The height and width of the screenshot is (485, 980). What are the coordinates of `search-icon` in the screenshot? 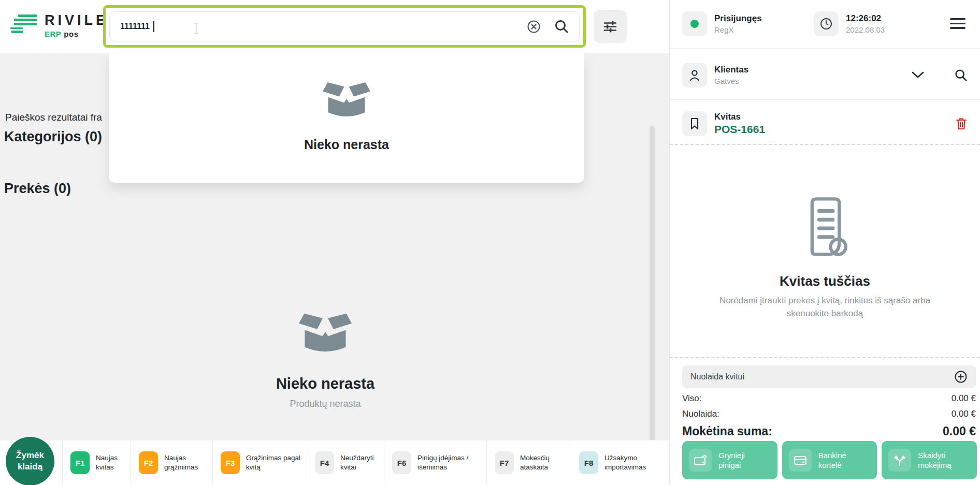 It's located at (561, 26).